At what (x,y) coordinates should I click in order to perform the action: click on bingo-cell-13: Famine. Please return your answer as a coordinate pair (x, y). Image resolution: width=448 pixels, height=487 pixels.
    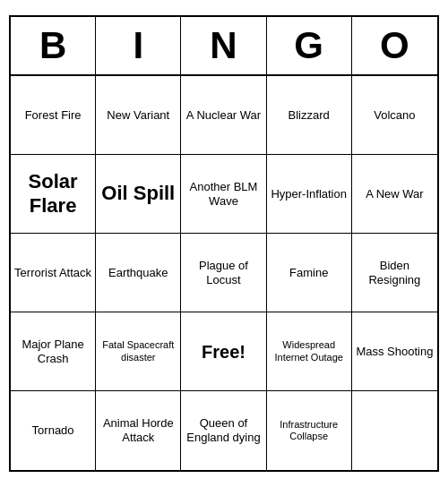
    Looking at the image, I should click on (310, 273).